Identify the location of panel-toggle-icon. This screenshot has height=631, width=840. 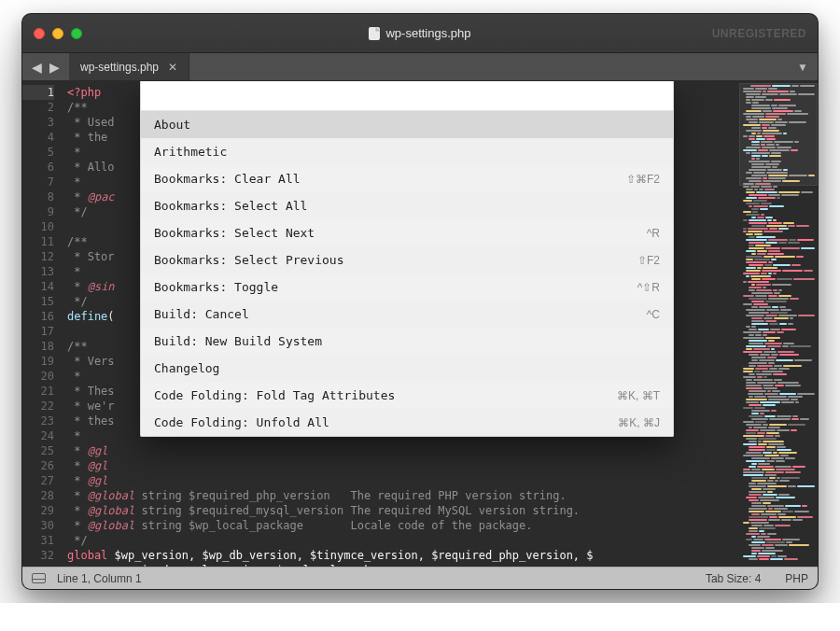
(39, 579).